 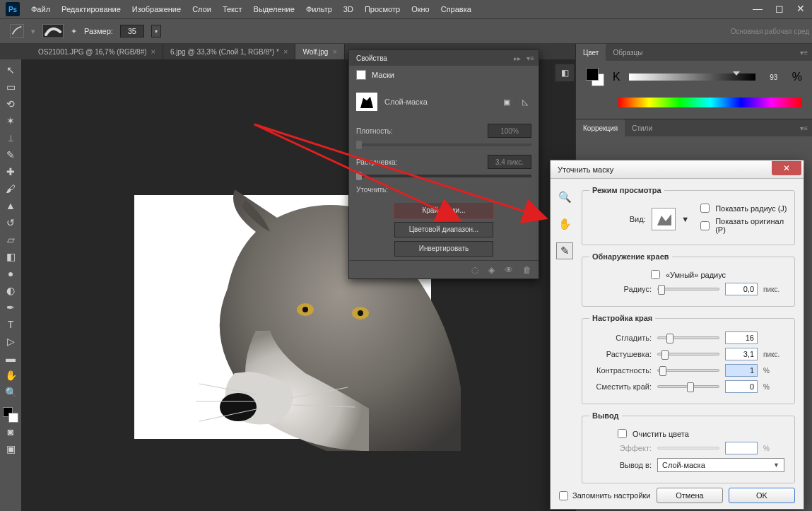 I want to click on feather-input: 3,1, so click(x=741, y=354).